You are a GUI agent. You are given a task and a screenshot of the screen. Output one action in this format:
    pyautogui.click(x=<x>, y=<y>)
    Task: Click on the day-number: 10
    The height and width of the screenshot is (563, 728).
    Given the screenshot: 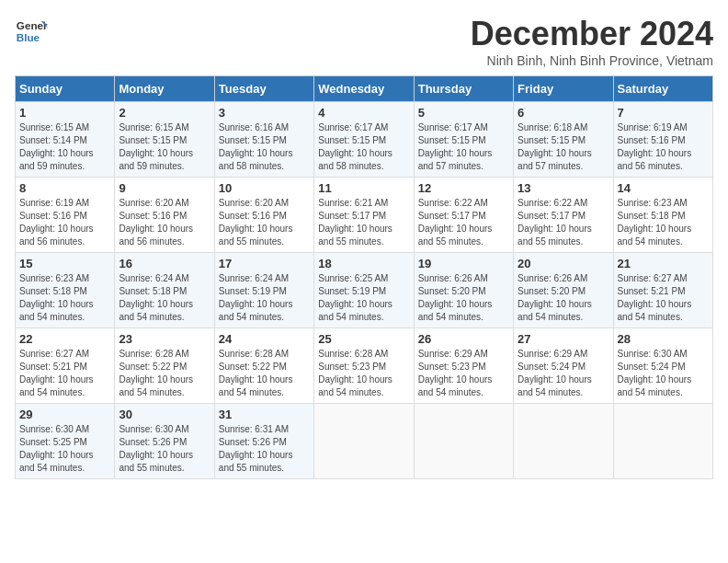 What is the action you would take?
    pyautogui.click(x=265, y=188)
    